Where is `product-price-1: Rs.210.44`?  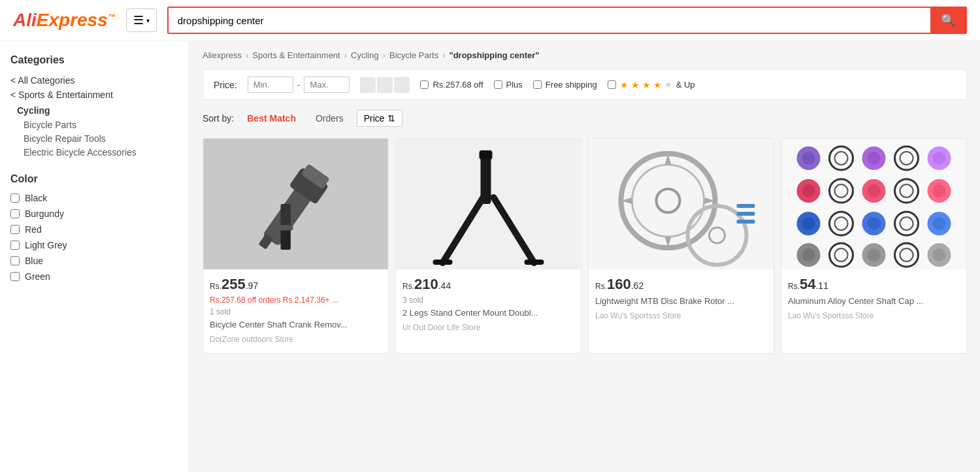 product-price-1: Rs.210.44 is located at coordinates (489, 284).